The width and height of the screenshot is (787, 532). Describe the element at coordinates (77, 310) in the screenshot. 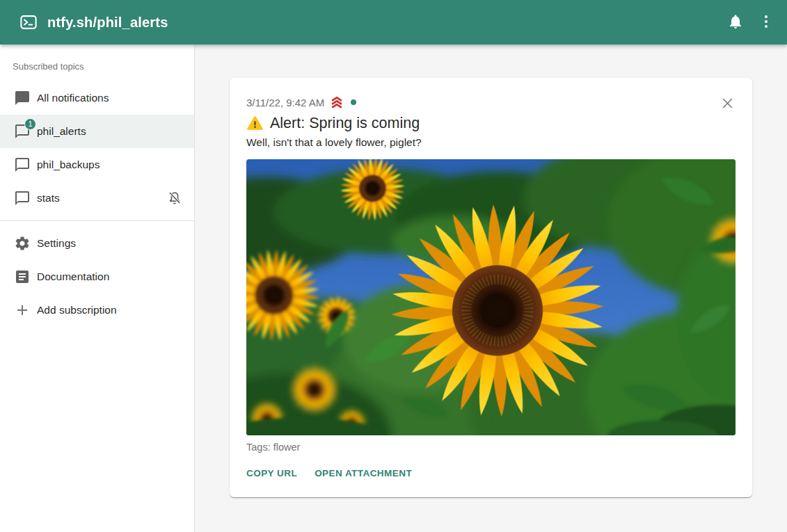

I see `sidebar-item-label: Add subscription` at that location.